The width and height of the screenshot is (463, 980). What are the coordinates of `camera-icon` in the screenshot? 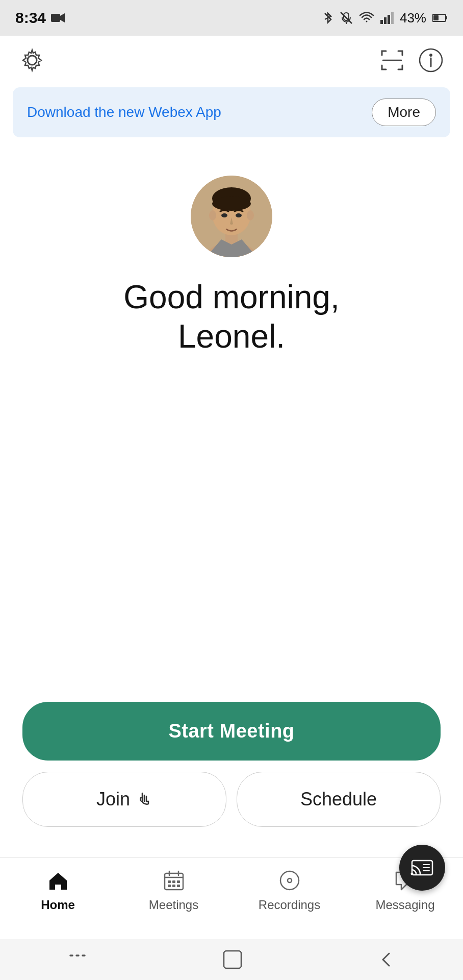 It's located at (58, 18).